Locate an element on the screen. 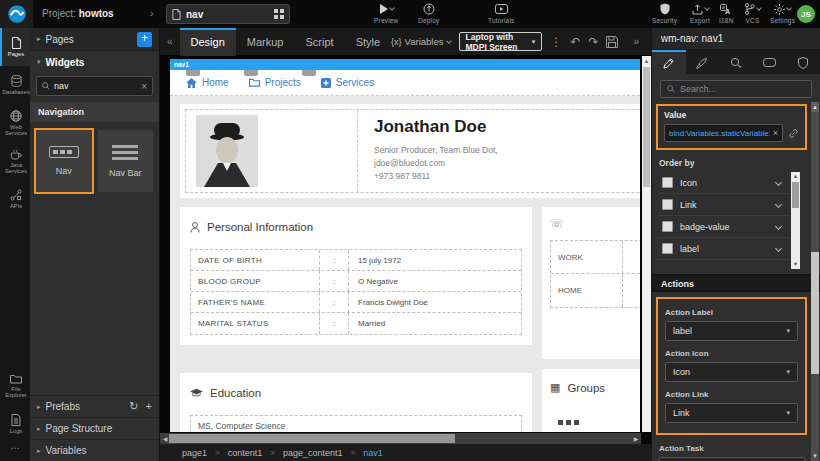 Image resolution: width=820 pixels, height=461 pixels. rail-item-databases: Databases is located at coordinates (15, 85).